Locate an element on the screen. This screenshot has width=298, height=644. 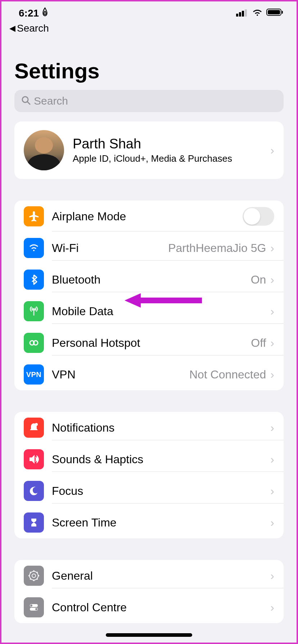
battery-icon is located at coordinates (275, 13).